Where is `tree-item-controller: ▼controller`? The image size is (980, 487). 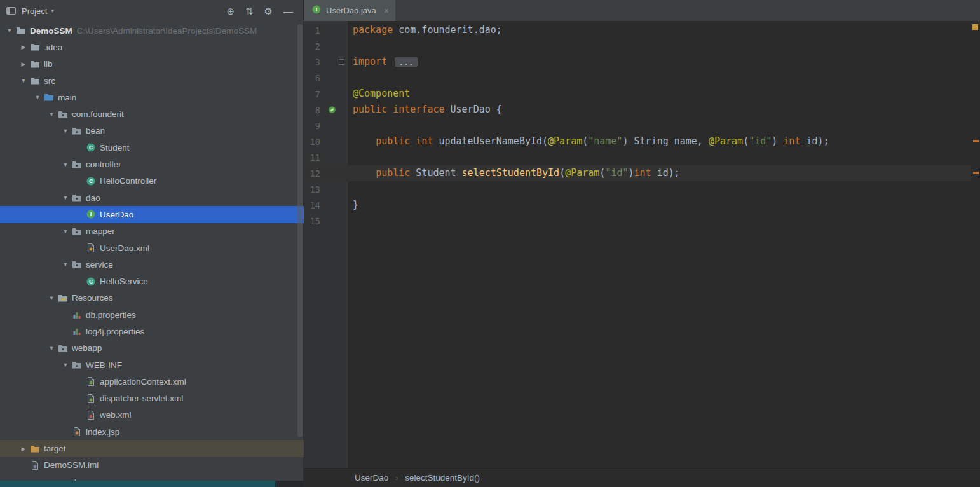 tree-item-controller: ▼controller is located at coordinates (152, 164).